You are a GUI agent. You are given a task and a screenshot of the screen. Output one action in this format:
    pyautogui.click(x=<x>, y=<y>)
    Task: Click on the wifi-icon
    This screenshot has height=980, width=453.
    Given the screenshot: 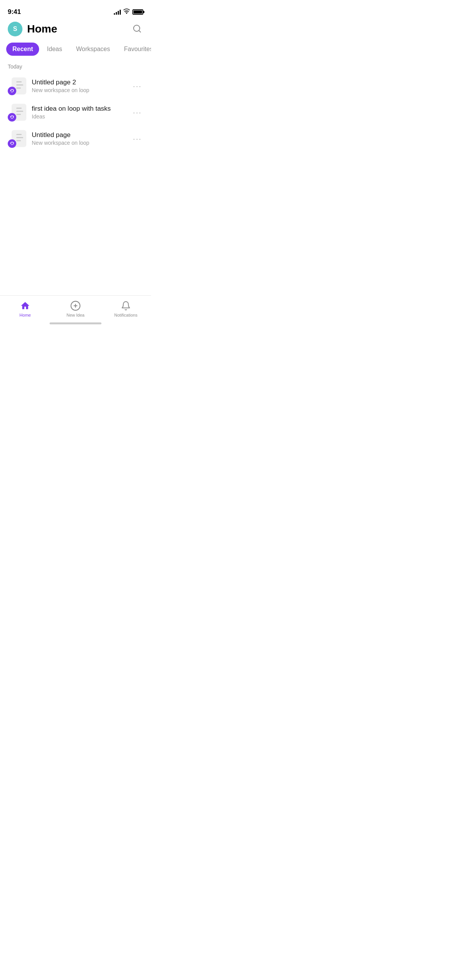 What is the action you would take?
    pyautogui.click(x=127, y=12)
    